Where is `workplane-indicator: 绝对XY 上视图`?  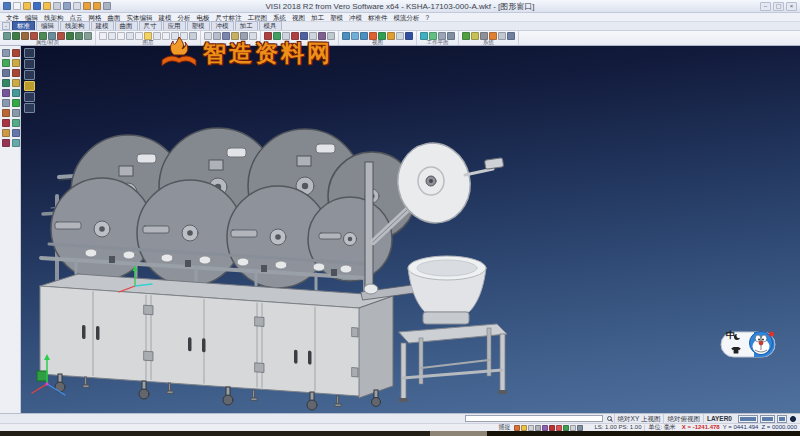
workplane-indicator: 绝对XY 上视图 is located at coordinates (639, 418).